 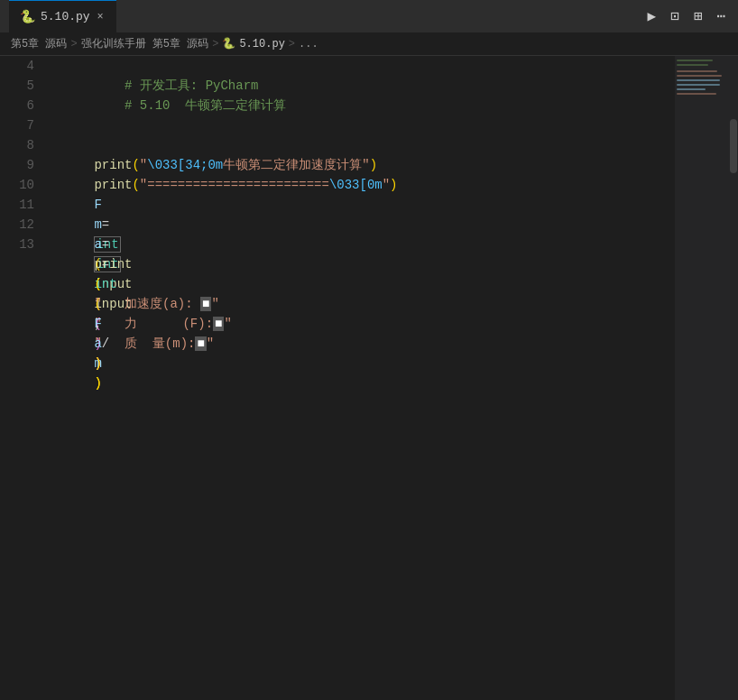 I want to click on comment-line-5: # 5.10 牛顿第二定律计算, so click(x=189, y=106).